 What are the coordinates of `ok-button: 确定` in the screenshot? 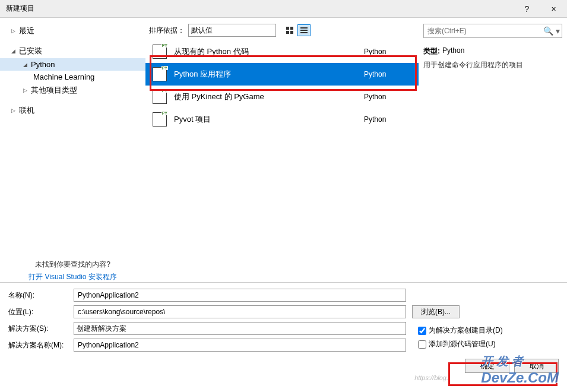 It's located at (487, 366).